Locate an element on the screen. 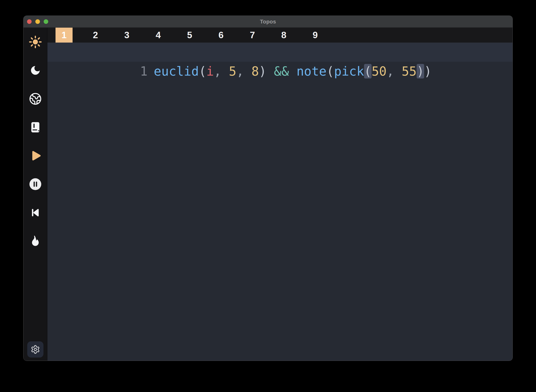  traffic-lights is located at coordinates (38, 22).